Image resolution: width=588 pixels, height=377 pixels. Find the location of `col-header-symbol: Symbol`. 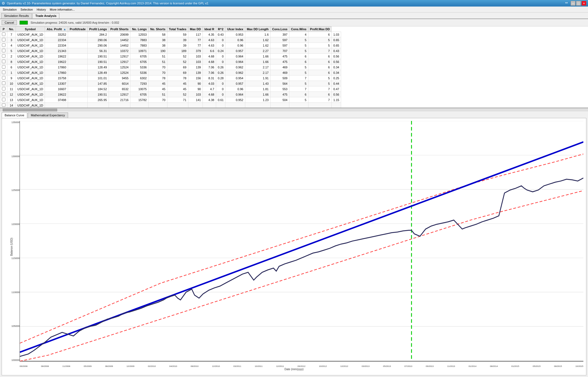

col-header-symbol: Symbol is located at coordinates (30, 29).